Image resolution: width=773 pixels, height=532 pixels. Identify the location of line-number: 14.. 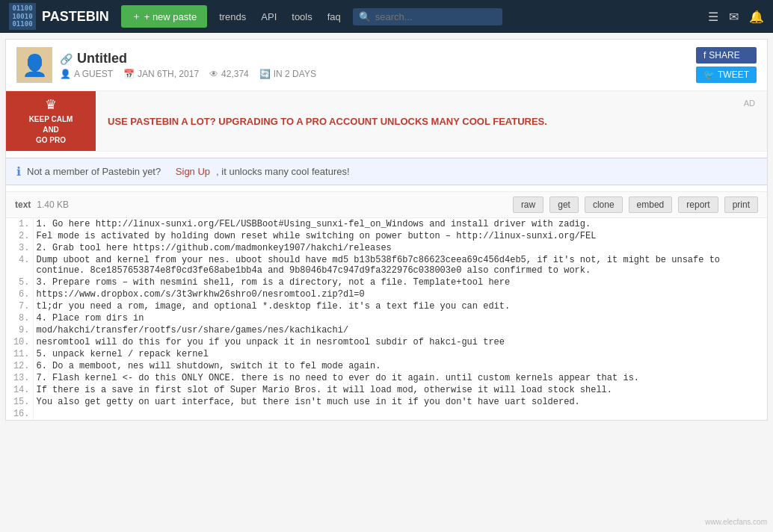
(19, 390).